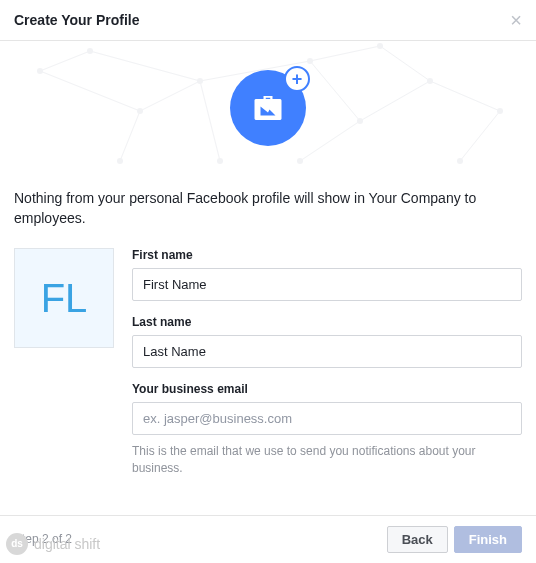 Image resolution: width=536 pixels, height=563 pixels. Describe the element at coordinates (297, 79) in the screenshot. I see `plus-icon: +` at that location.